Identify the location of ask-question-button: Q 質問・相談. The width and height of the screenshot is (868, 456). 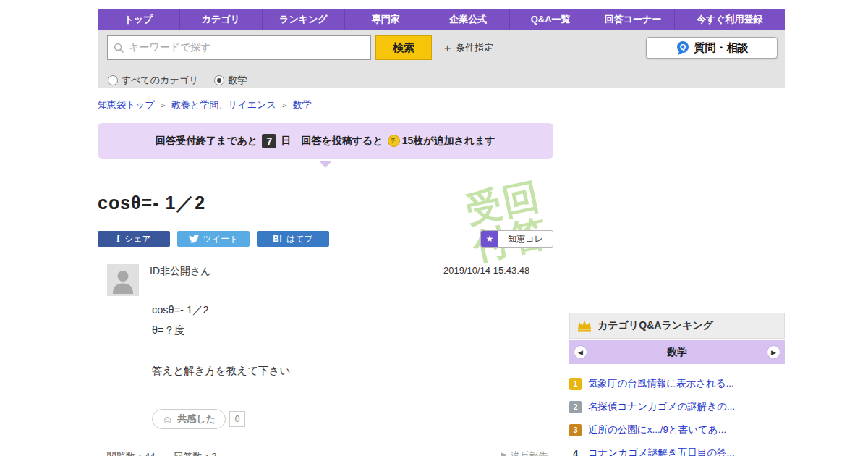
(712, 48).